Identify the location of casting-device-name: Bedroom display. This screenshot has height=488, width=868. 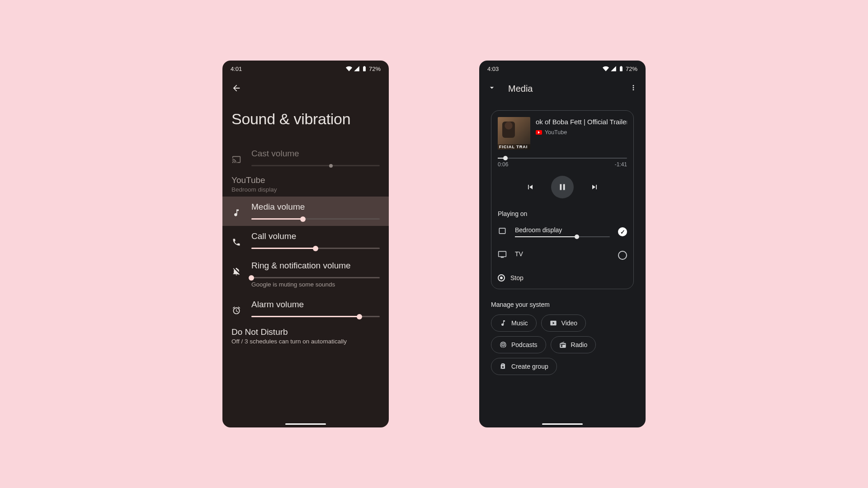
(306, 190).